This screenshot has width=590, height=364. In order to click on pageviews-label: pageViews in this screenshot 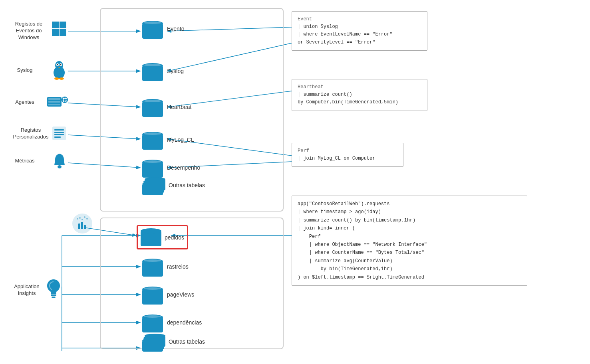, I will do `click(181, 295)`.